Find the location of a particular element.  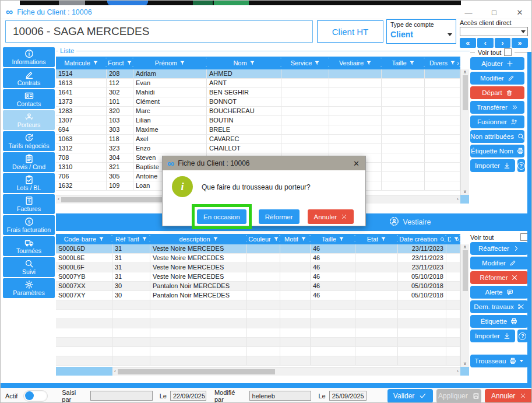

column-header-r-f-tarif: Réf Tarifˆˇ is located at coordinates (132, 239).